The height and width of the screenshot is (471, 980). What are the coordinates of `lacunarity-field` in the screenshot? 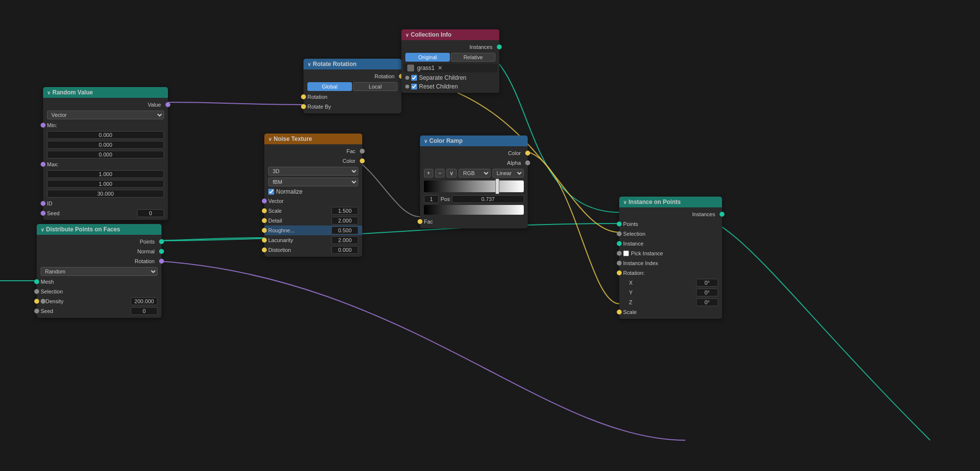 It's located at (345, 240).